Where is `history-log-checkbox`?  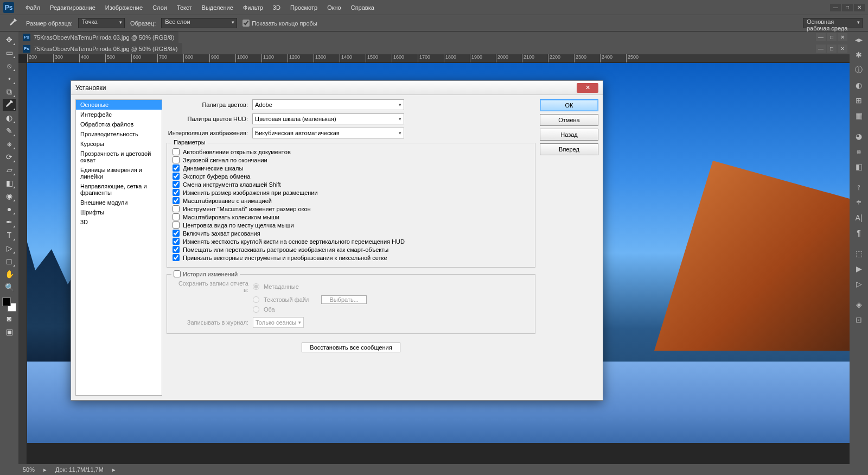
history-log-checkbox is located at coordinates (177, 274).